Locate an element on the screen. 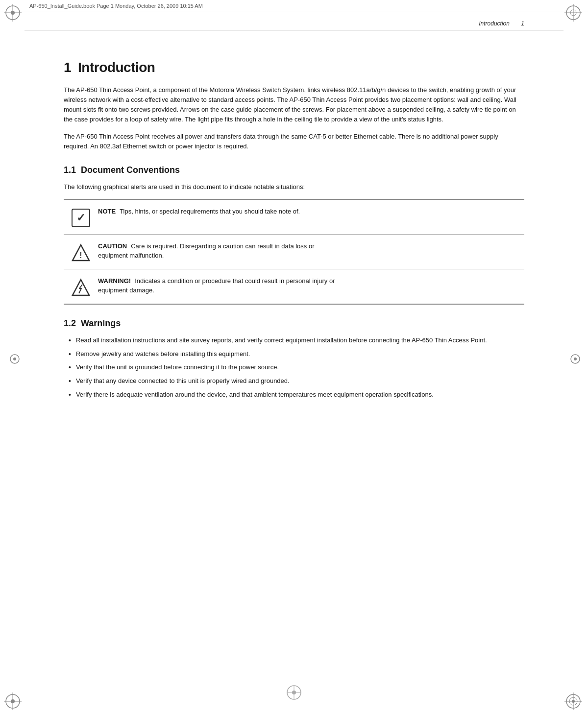 This screenshot has height=716, width=588. alert-caution-row: ! CAUTIONCare is required. Disregarding … is located at coordinates (294, 252).